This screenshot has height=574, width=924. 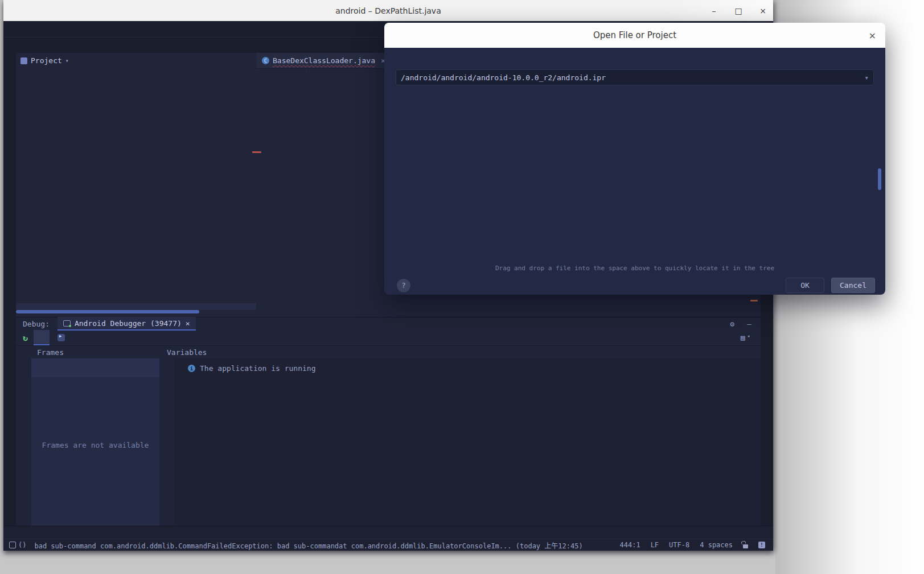 I want to click on dialog-close-icon: ×, so click(x=872, y=35).